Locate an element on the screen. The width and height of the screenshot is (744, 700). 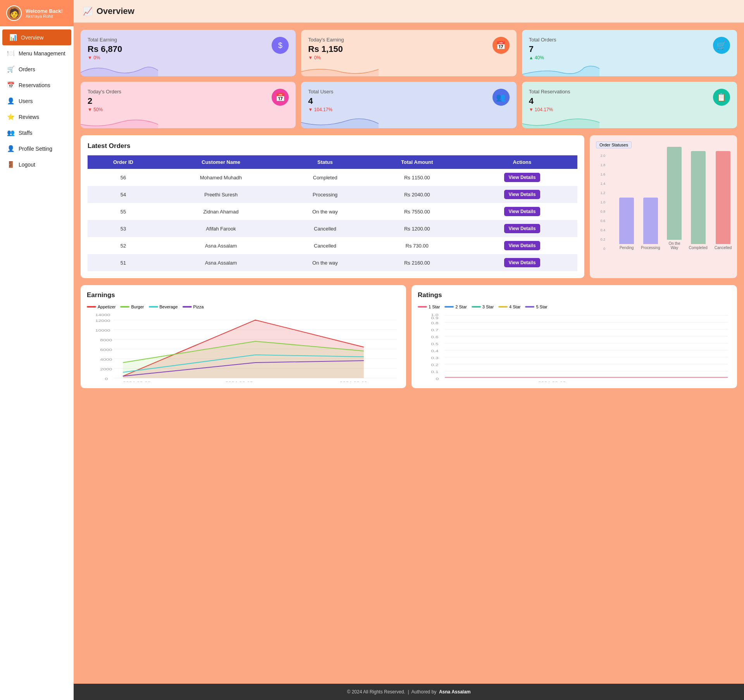
amount-cell: Rs 1200.00 is located at coordinates (417, 229).